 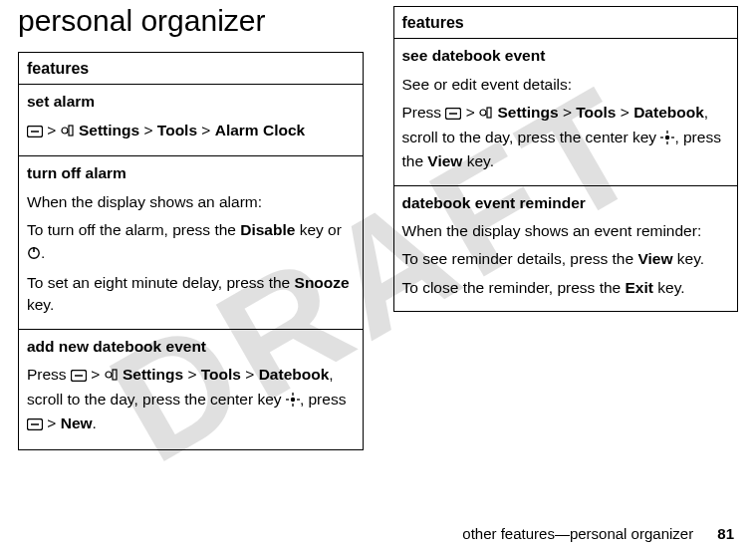 I want to click on turn-off-alarm-title: turn off alarm, so click(x=191, y=173).